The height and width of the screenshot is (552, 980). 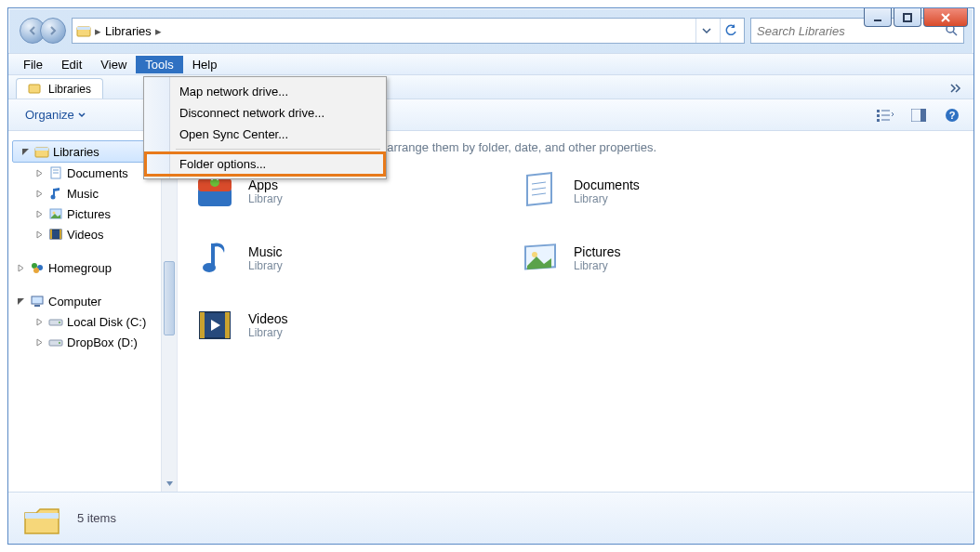 I want to click on status-count: 5 items, so click(x=97, y=519).